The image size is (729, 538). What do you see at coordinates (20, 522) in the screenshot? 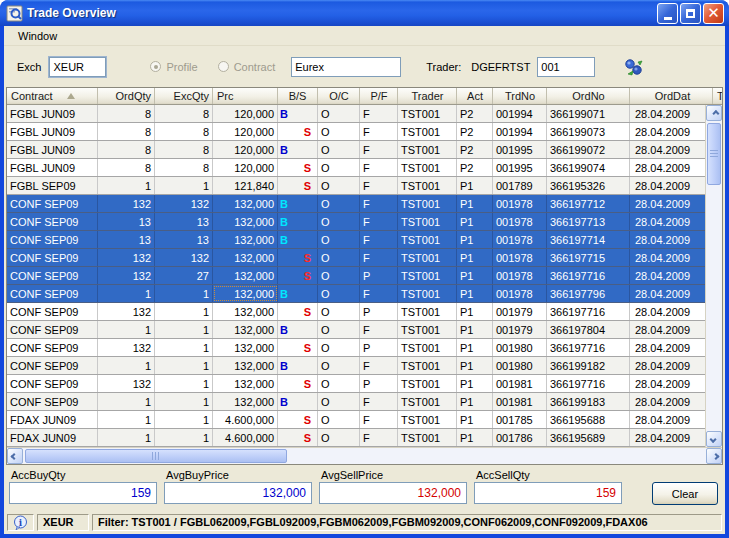
I see `status-icon-panel: i` at bounding box center [20, 522].